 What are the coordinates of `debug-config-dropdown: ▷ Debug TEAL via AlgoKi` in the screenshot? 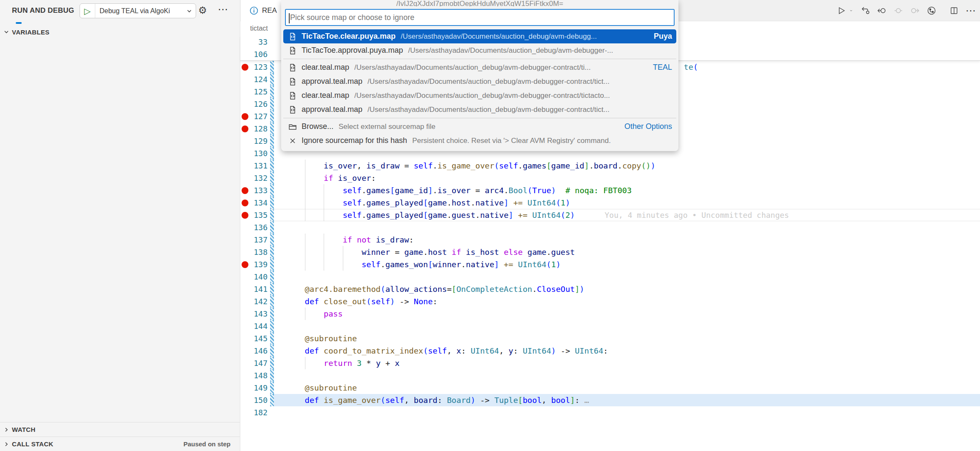 It's located at (138, 11).